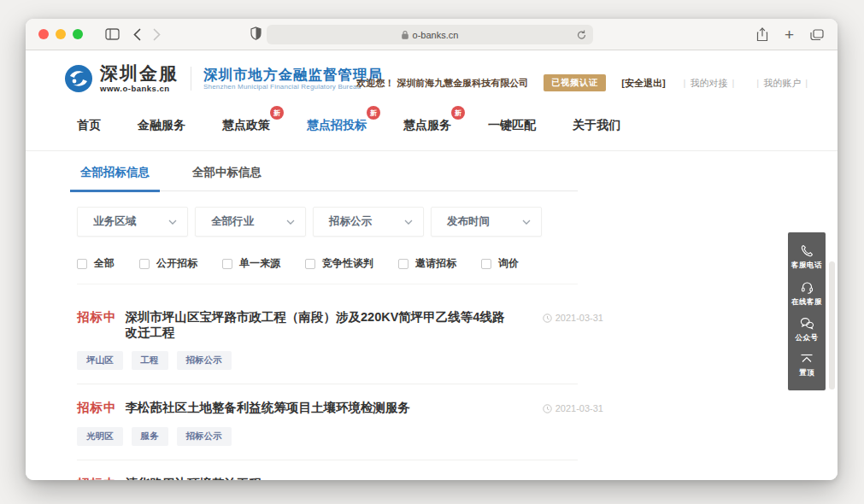 The image size is (864, 504). Describe the element at coordinates (194, 478) in the screenshot. I see `tender-title-link: 清华路周边环境整治工程` at that location.